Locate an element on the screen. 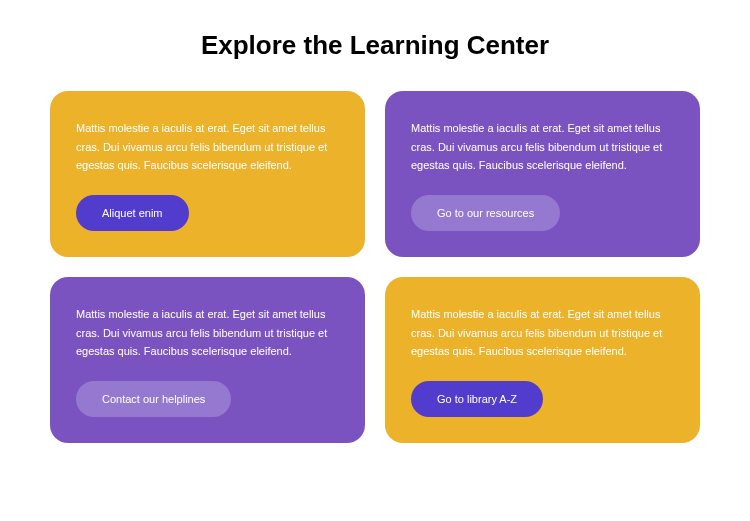 This screenshot has height=521, width=750. card-4-text: Mattis molestie a iaculis at erat. Eget … is located at coordinates (542, 333).